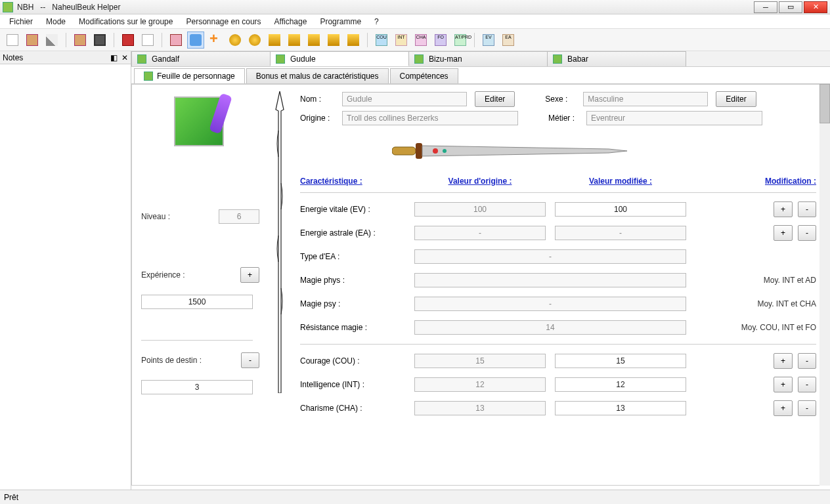 This screenshot has width=830, height=504. What do you see at coordinates (816, 7) in the screenshot?
I see `close-button: ✕` at bounding box center [816, 7].